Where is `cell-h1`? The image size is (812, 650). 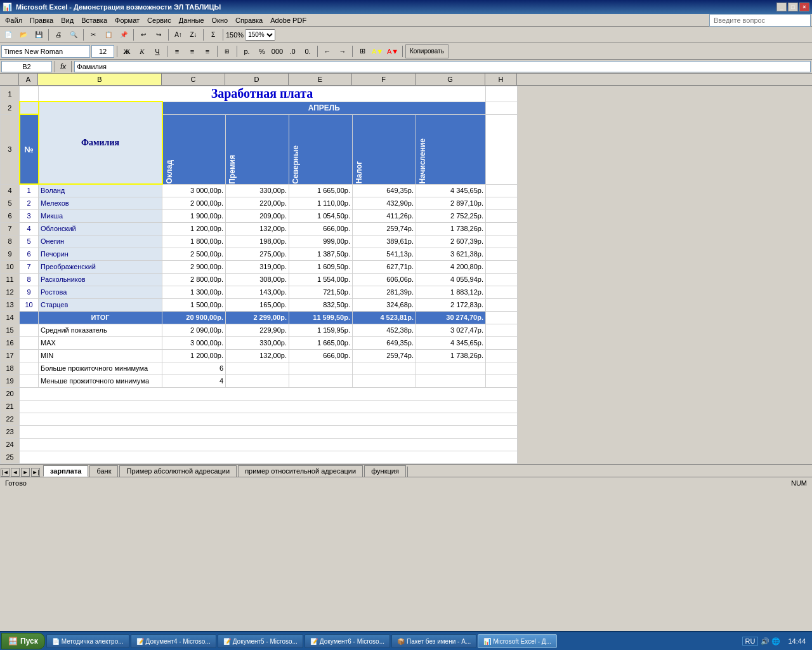 cell-h1 is located at coordinates (502, 94).